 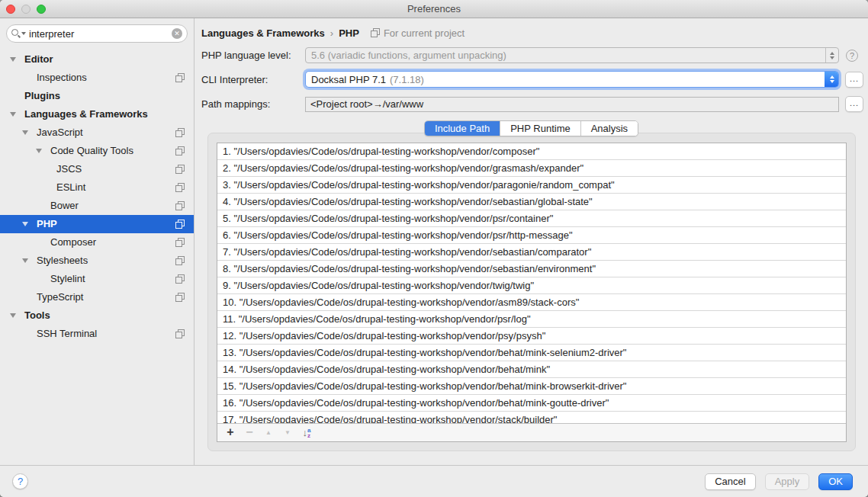 What do you see at coordinates (541, 128) in the screenshot?
I see `tab-php-runtime: PHP Runtime` at bounding box center [541, 128].